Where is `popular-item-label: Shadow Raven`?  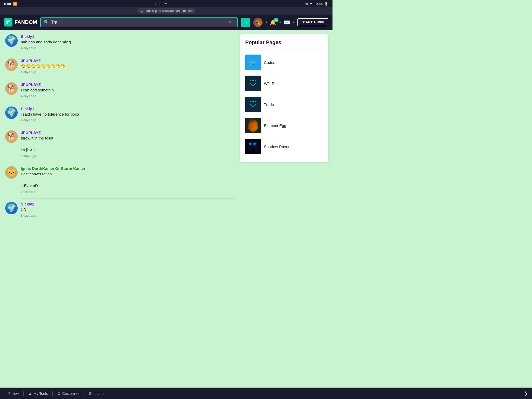 popular-item-label: Shadow Raven is located at coordinates (277, 147).